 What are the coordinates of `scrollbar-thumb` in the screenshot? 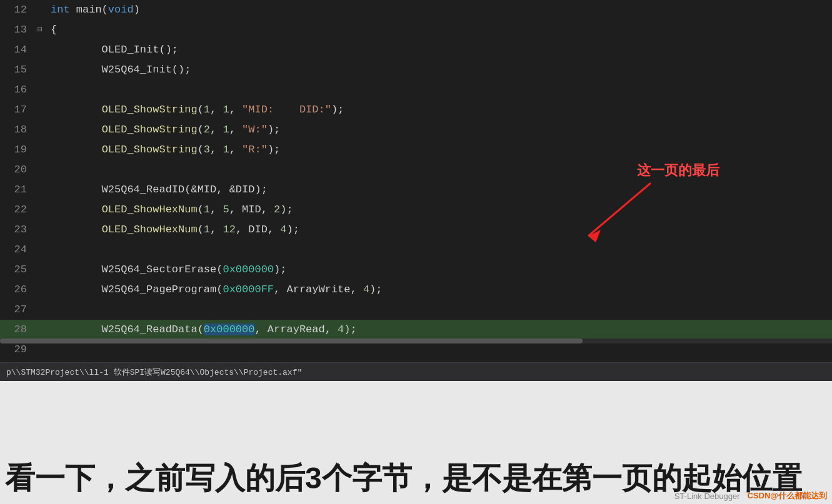 It's located at (291, 341).